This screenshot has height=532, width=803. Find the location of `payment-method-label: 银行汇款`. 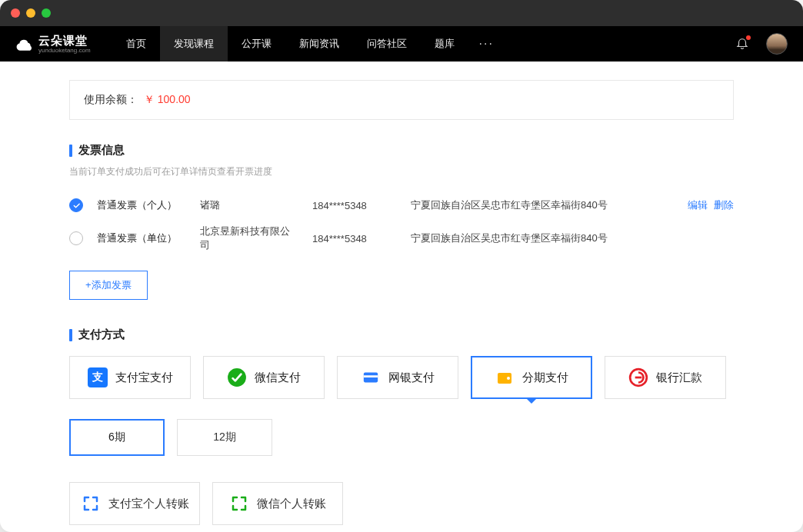

payment-method-label: 银行汇款 is located at coordinates (679, 378).